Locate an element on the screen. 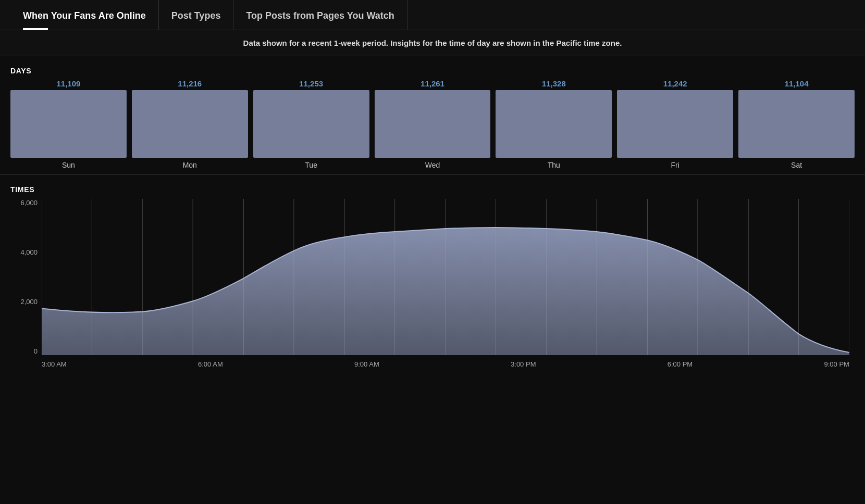  day-name: Fri is located at coordinates (675, 165).